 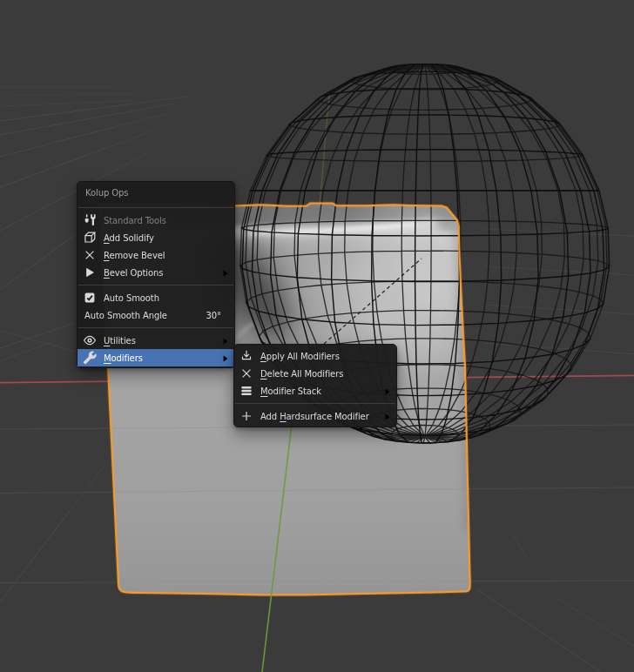 I want to click on context-menu-title: Kolup Ops, so click(x=156, y=193).